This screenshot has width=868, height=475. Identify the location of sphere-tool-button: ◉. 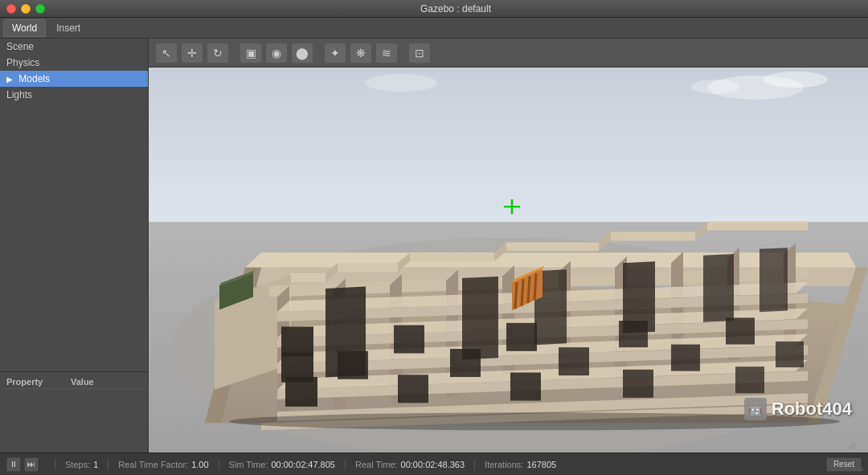
(276, 53).